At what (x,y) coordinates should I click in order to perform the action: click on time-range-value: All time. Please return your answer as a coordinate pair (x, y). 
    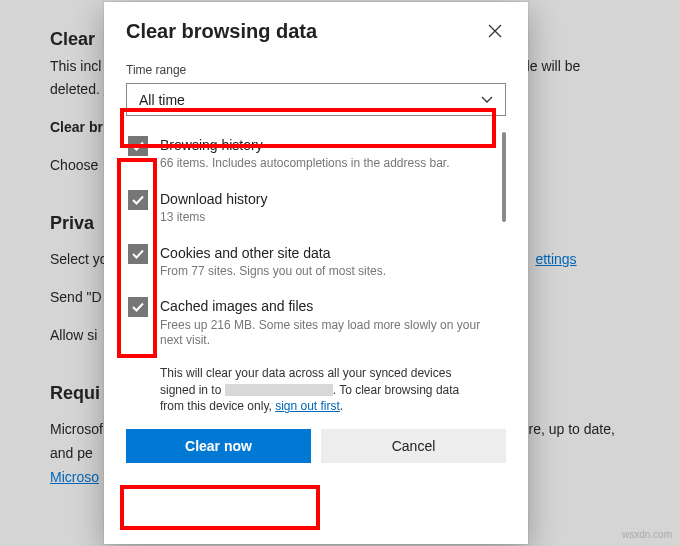
    Looking at the image, I should click on (162, 100).